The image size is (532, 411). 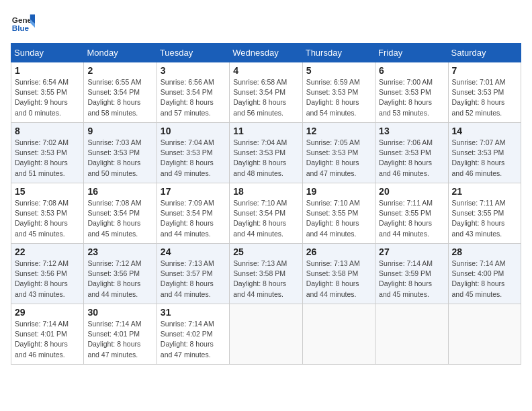 What do you see at coordinates (485, 71) in the screenshot?
I see `day-number: 7` at bounding box center [485, 71].